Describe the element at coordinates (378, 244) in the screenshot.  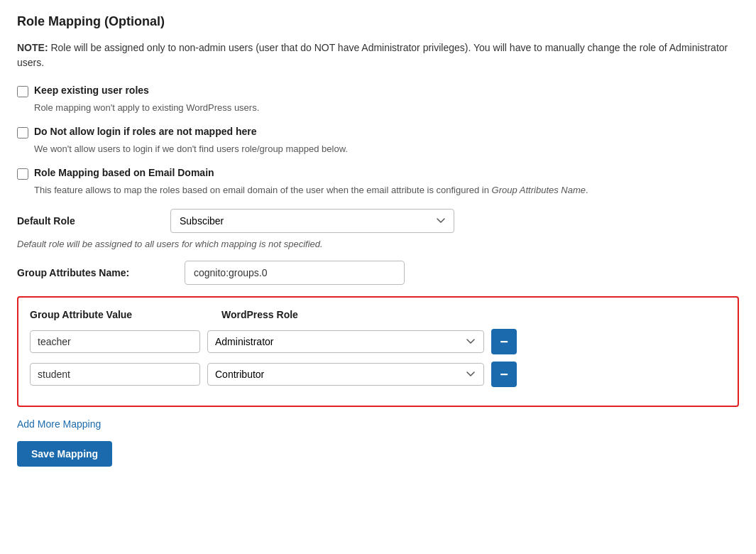
I see `default-role-description: Default role will be assigned to all use…` at that location.